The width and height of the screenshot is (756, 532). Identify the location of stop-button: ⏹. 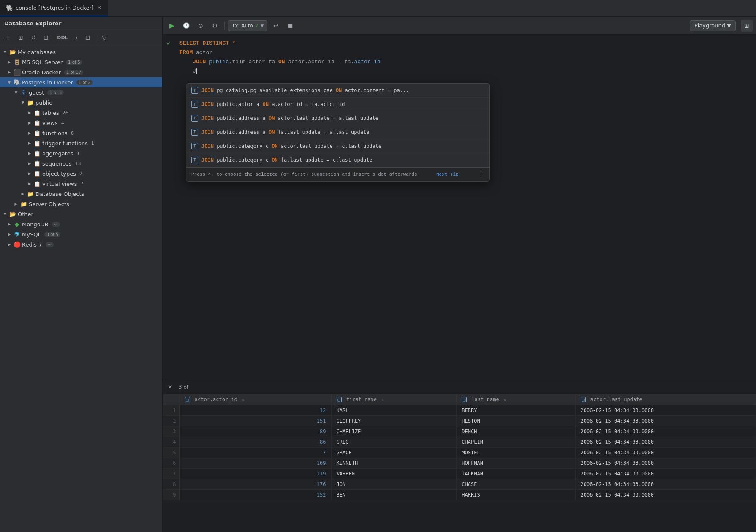
(290, 26).